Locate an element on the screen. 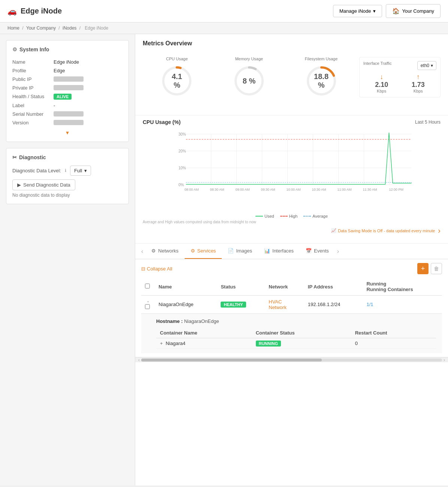  public-ip-row: Public IP is located at coordinates (67, 79).